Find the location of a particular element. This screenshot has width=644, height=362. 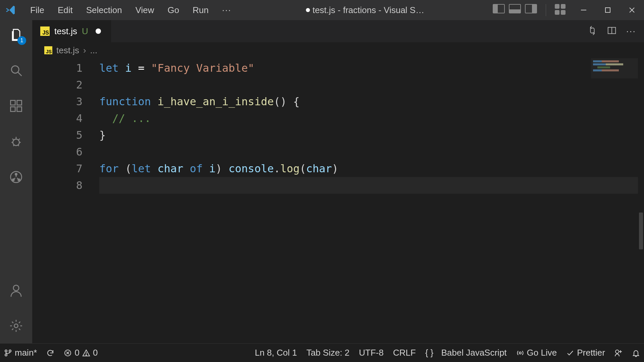

settings-button is located at coordinates (16, 326).